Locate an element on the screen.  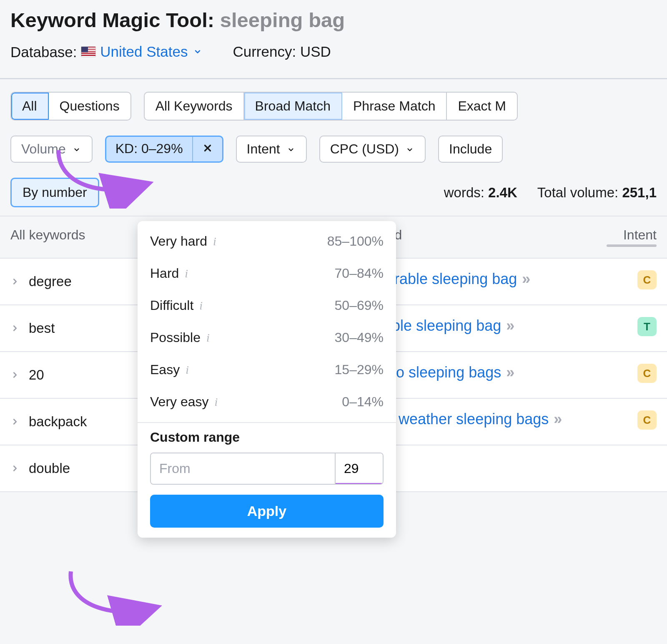
filter-intent: Intent is located at coordinates (271, 149).